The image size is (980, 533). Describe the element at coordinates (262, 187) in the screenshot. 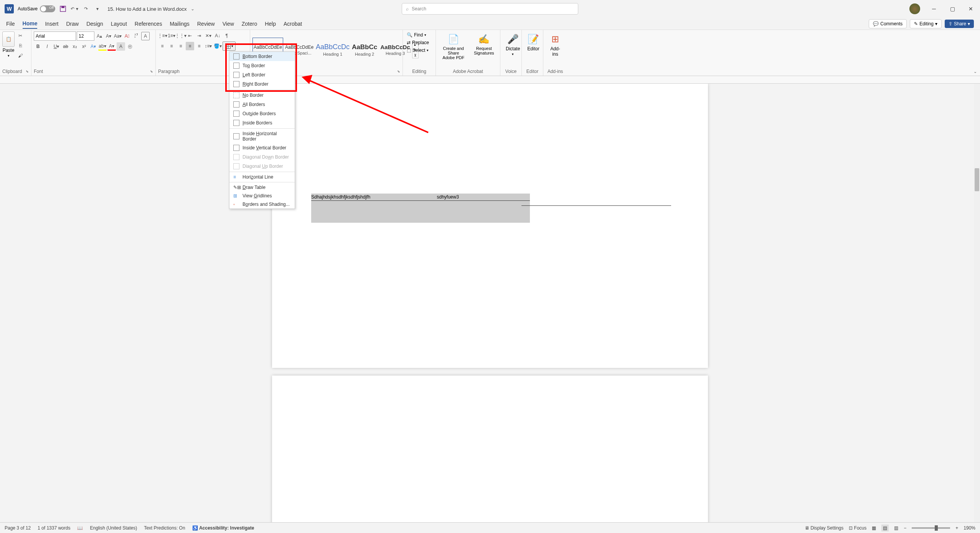

I see `menu-draw-table: ✎⊞Draw Table` at that location.